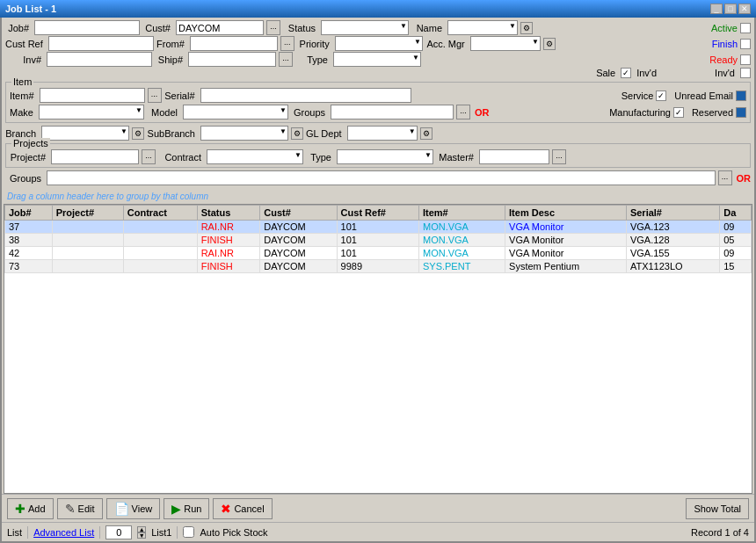 The image size is (756, 543). What do you see at coordinates (220, 28) in the screenshot?
I see `cust-input` at bounding box center [220, 28].